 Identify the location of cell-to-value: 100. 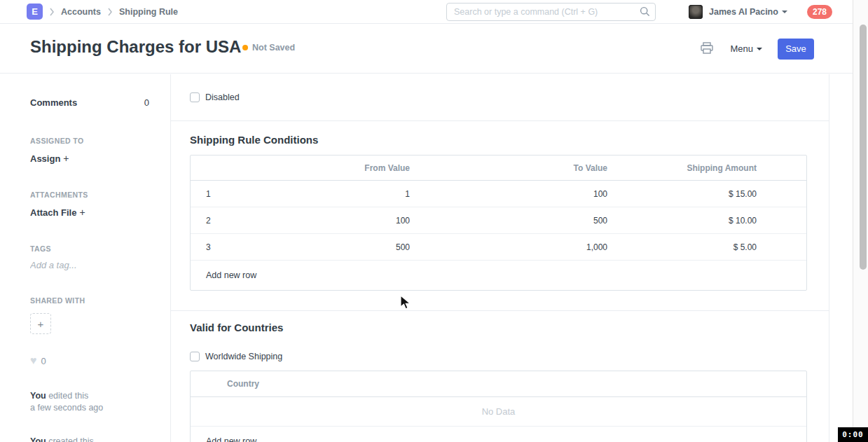
(510, 194).